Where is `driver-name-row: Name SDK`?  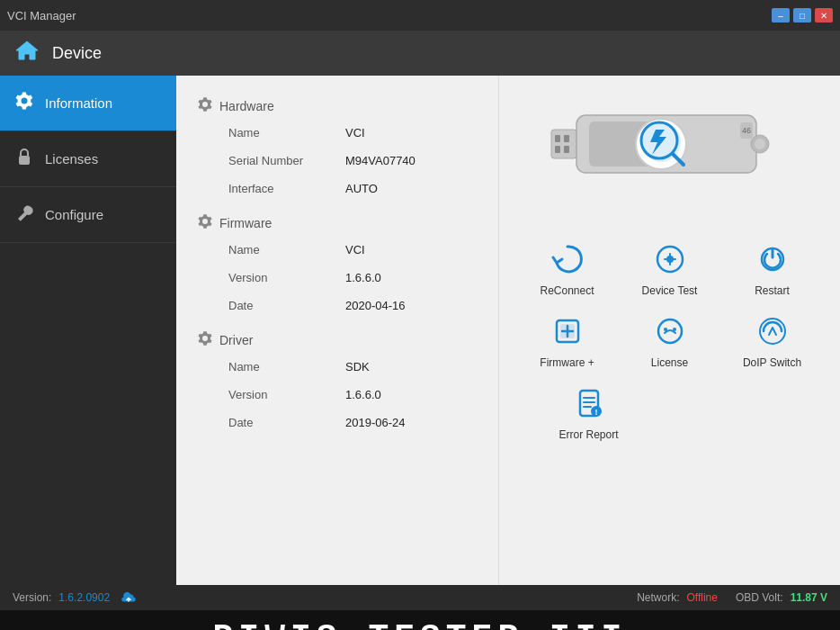 driver-name-row: Name SDK is located at coordinates (337, 367).